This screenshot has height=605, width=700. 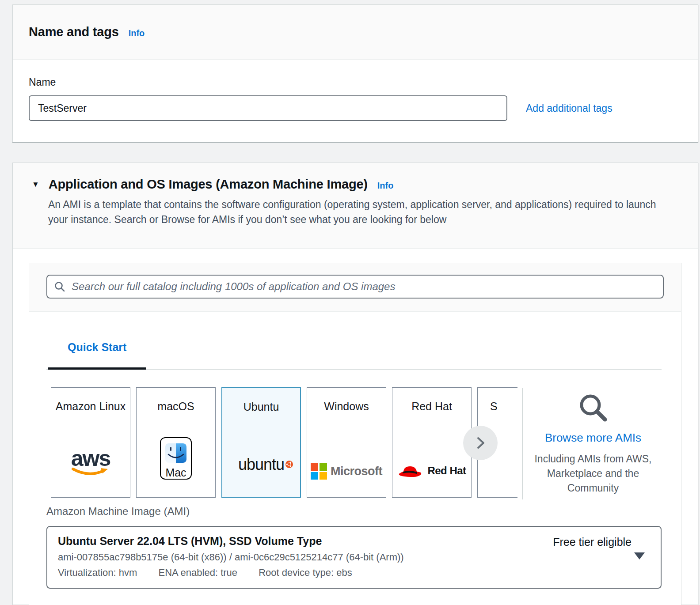 I want to click on add-additional-tags-link: Add additional tags, so click(x=569, y=109).